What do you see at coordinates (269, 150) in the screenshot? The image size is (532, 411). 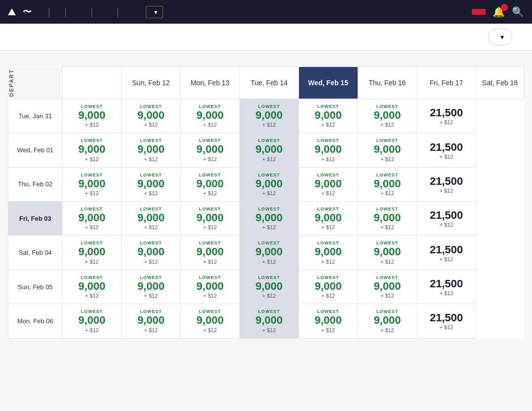 I see `price-cell-r1-c3: LOWEST9,000+ $12` at bounding box center [269, 150].